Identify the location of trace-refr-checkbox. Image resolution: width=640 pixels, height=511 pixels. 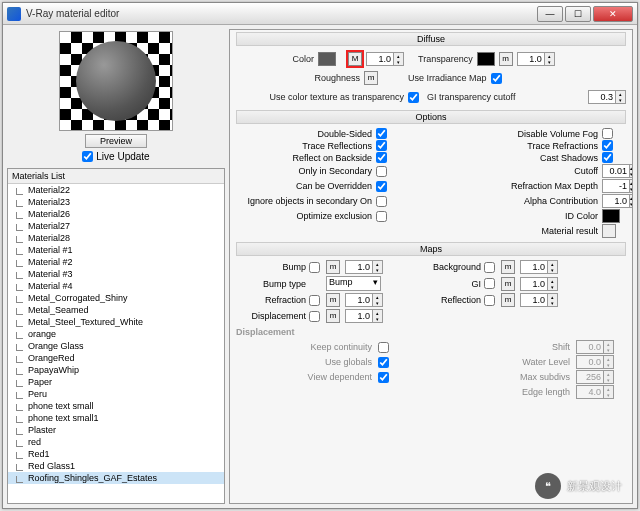
(608, 146).